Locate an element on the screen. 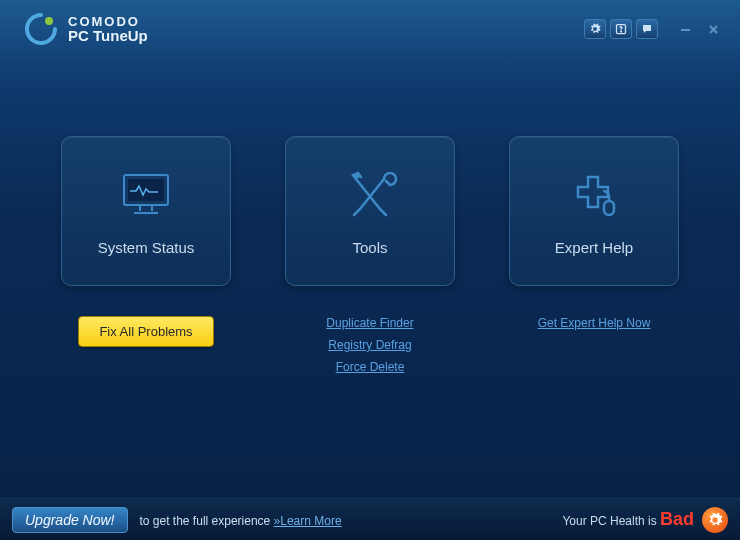 This screenshot has height=540, width=740. brand: COMODO PC TuneUp is located at coordinates (86, 29).